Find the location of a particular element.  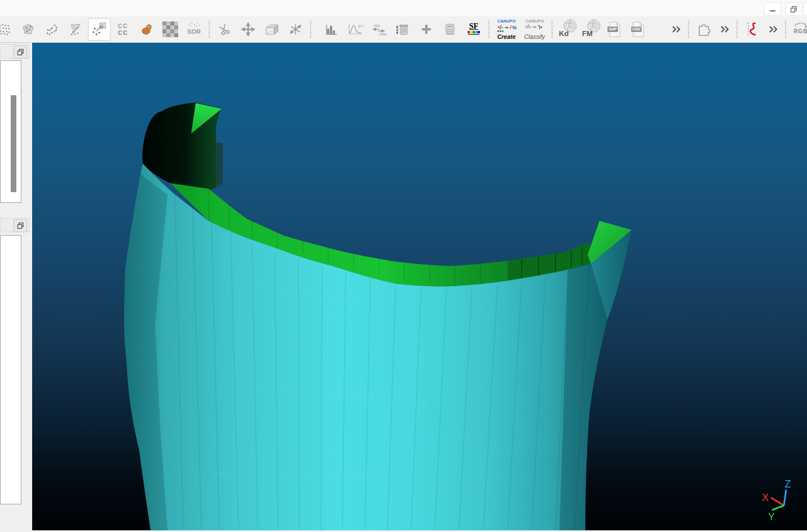

left-dock is located at coordinates (16, 286).